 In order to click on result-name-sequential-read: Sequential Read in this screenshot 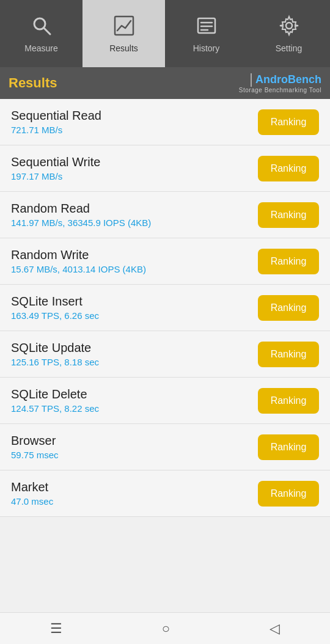, I will do `click(56, 116)`.